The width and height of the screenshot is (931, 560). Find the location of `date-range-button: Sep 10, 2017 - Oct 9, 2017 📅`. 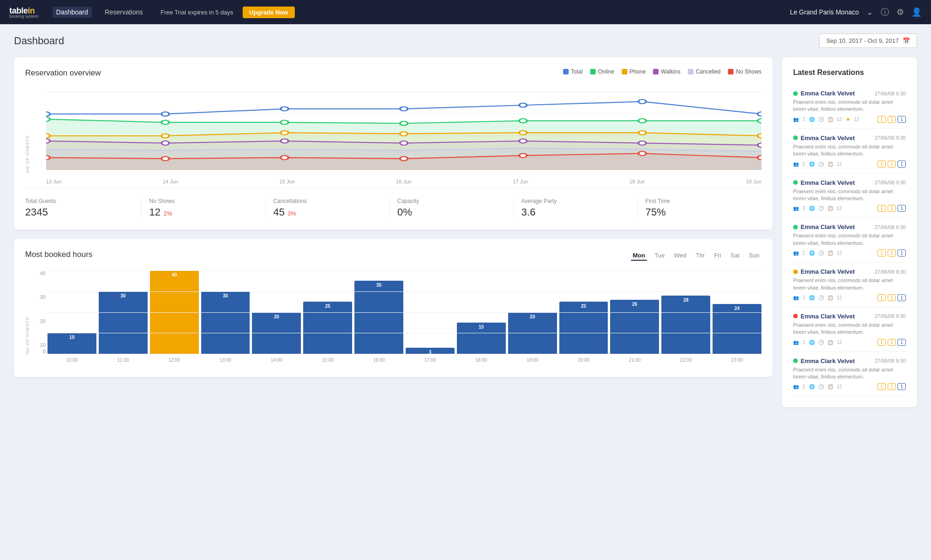

date-range-button: Sep 10, 2017 - Oct 9, 2017 📅 is located at coordinates (868, 41).